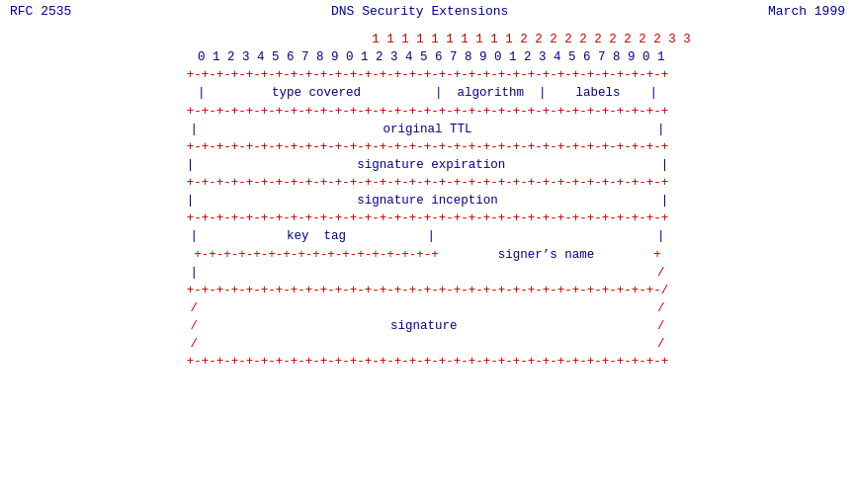 The width and height of the screenshot is (855, 504). I want to click on field-row-signer-content: | /, so click(427, 273).